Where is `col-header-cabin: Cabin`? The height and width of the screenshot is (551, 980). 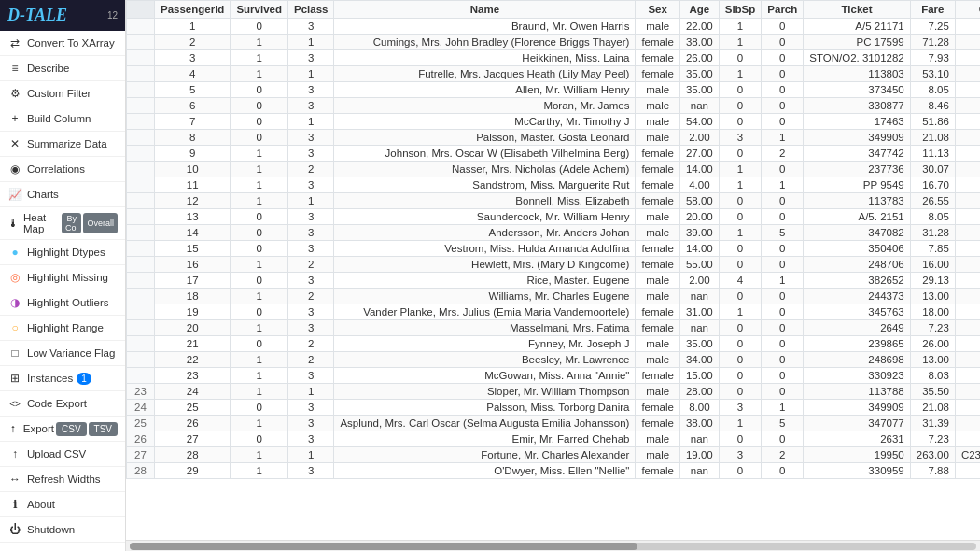
col-header-cabin: Cabin is located at coordinates (967, 9).